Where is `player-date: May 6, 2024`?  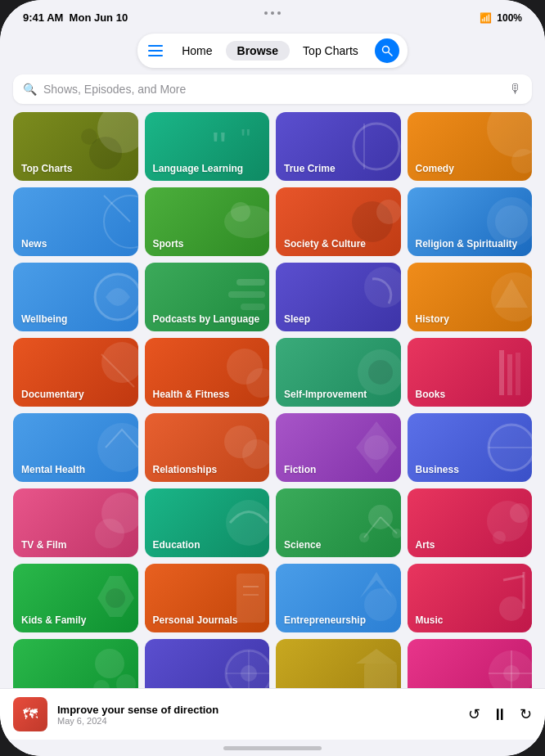
player-date: May 6, 2024 is located at coordinates (258, 721).